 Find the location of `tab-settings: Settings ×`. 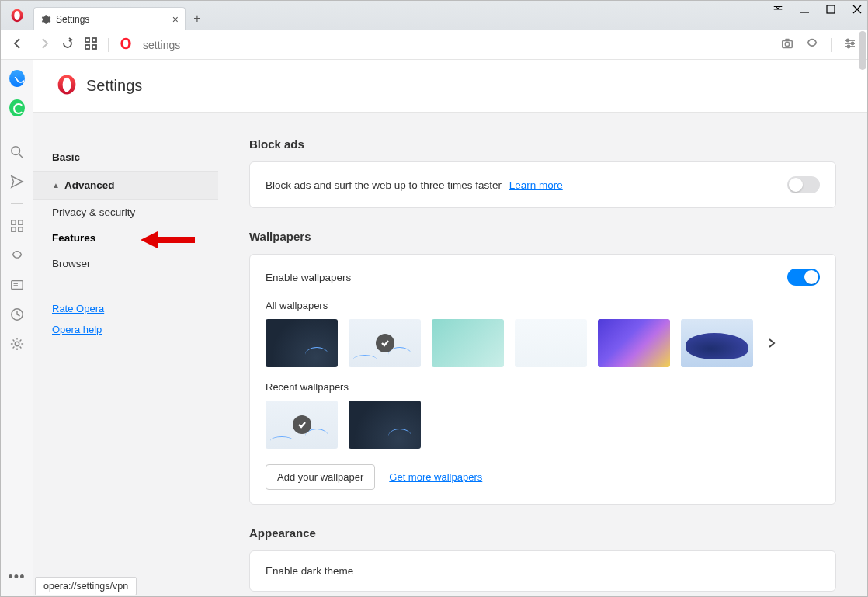

tab-settings: Settings × is located at coordinates (109, 19).